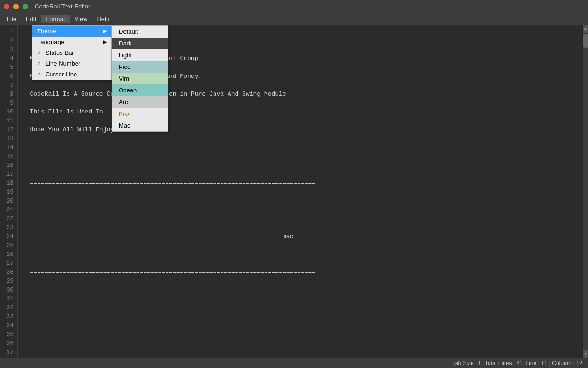 This screenshot has height=368, width=588. Describe the element at coordinates (31, 19) in the screenshot. I see `menu-edit: Edit` at that location.